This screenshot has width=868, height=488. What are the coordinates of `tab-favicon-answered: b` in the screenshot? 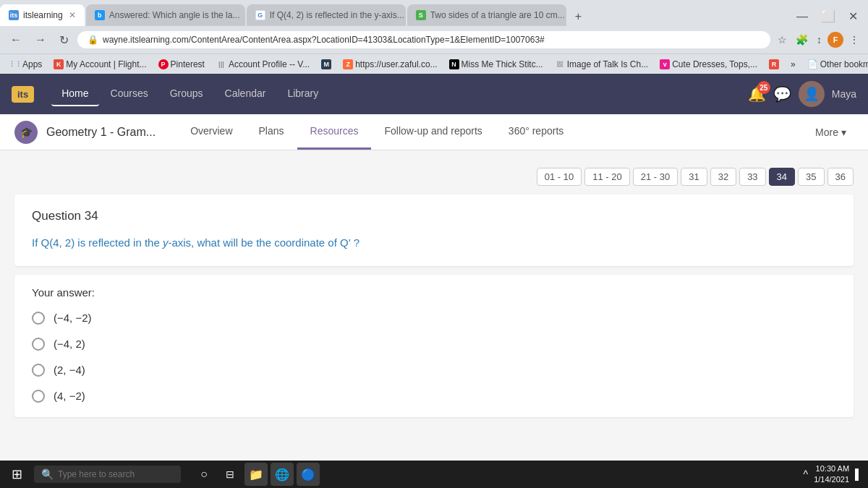 It's located at (100, 15).